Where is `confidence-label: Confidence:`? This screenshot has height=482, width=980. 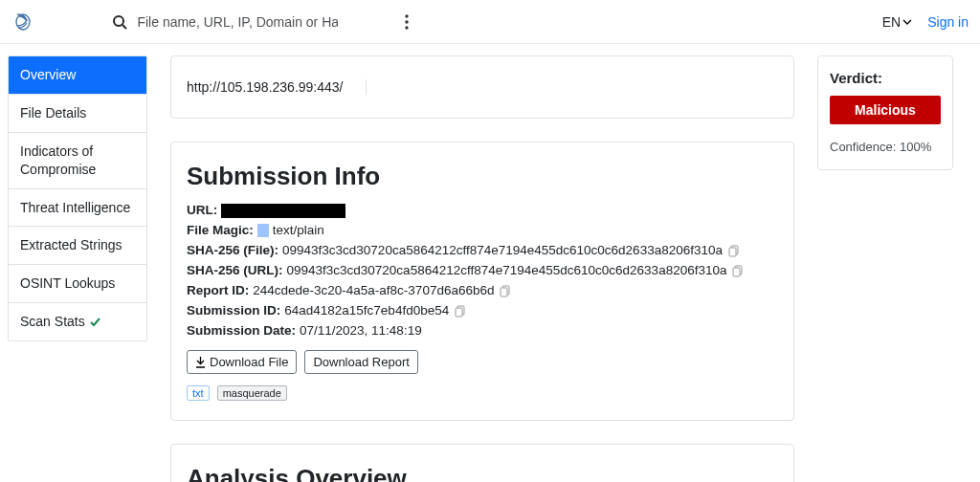
confidence-label: Confidence: is located at coordinates (863, 147).